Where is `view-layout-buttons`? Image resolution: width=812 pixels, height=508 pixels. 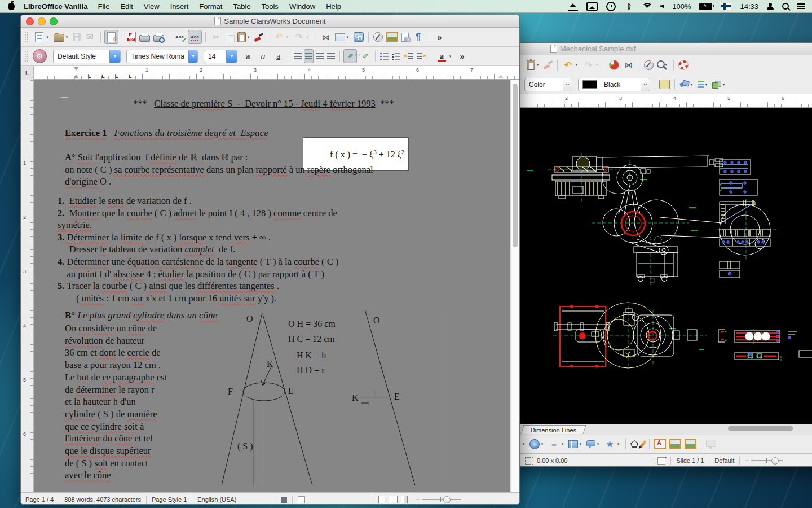
view-layout-buttons is located at coordinates (393, 500).